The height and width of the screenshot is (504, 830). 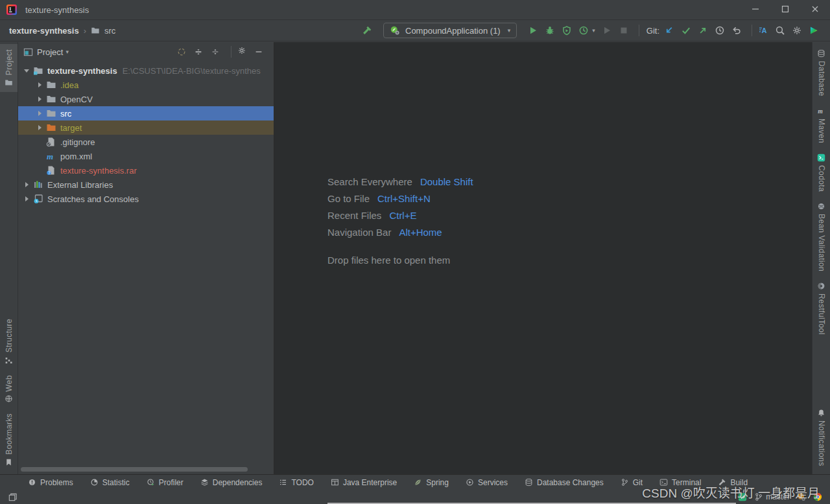 I want to click on tool-statistic: Statistic, so click(x=110, y=482).